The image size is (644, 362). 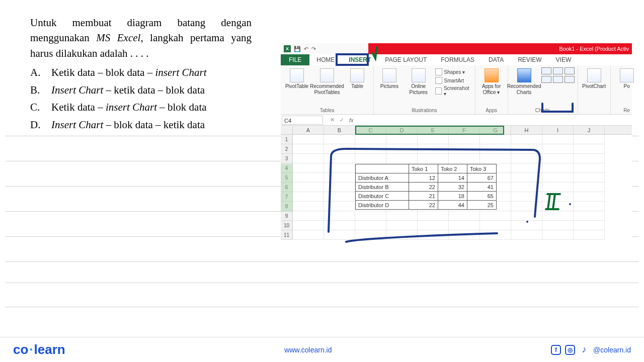 I want to click on col-header-G: G, so click(x=496, y=130).